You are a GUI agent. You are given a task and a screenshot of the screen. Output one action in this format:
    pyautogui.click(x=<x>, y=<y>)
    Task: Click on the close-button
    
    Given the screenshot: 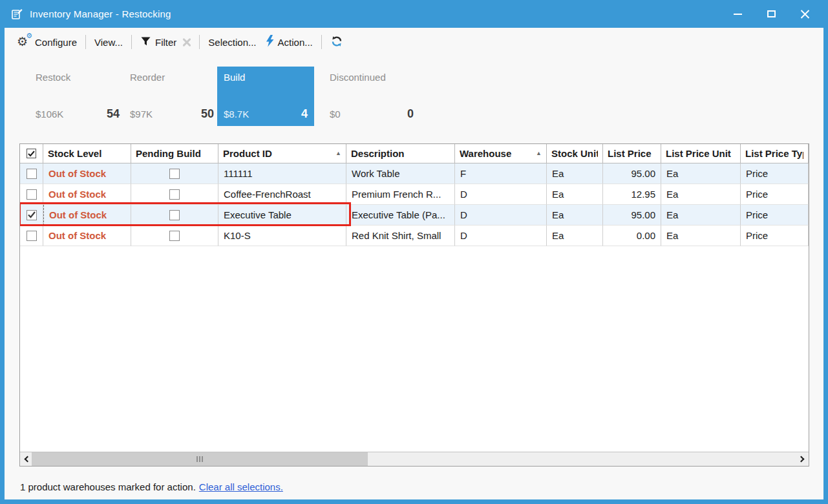 What is the action you would take?
    pyautogui.click(x=805, y=14)
    